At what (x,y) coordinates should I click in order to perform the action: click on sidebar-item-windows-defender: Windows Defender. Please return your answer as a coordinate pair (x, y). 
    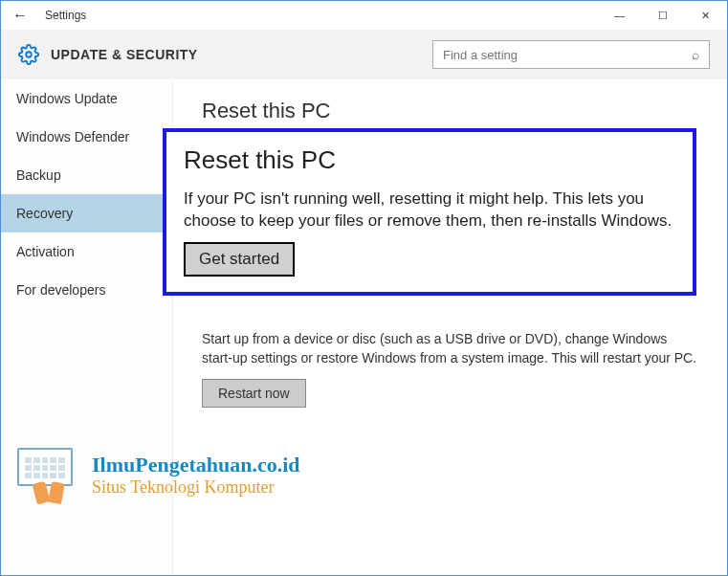
    Looking at the image, I should click on (86, 137).